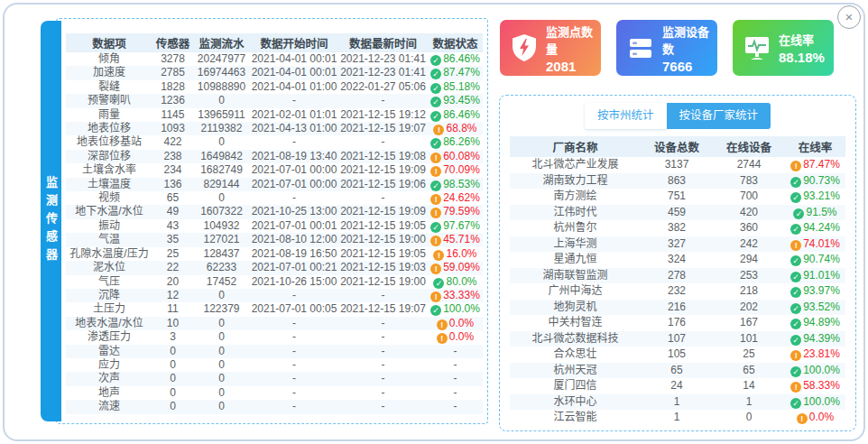 Image resolution: width=868 pixels, height=444 pixels. Describe the element at coordinates (383, 116) in the screenshot. I see `latest-time-cell: 2021-12-15 19:12` at that location.